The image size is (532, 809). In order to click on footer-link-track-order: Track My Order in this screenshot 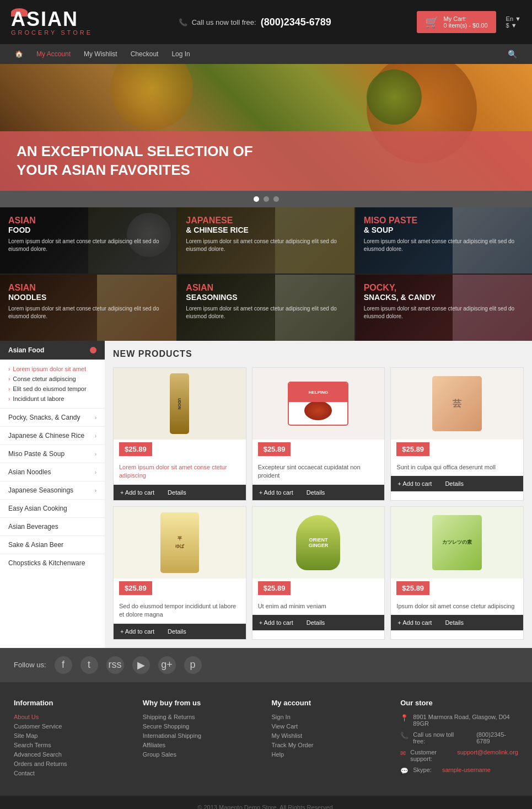, I will do `click(331, 745)`.